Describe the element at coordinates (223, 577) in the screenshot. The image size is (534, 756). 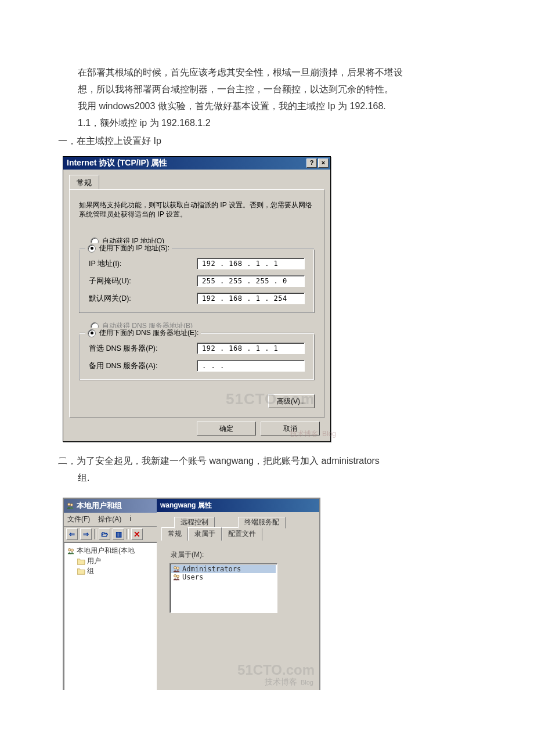
I see `list-item-users: Users` at that location.